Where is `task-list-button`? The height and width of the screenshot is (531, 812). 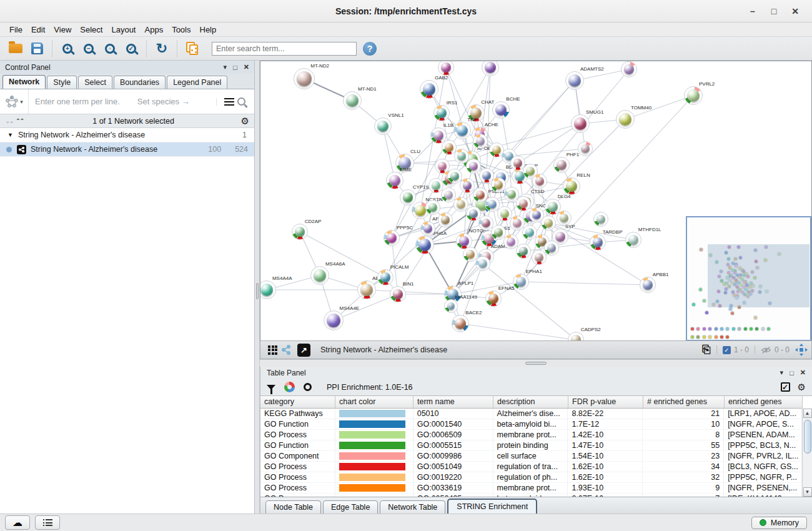 task-list-button is located at coordinates (47, 522).